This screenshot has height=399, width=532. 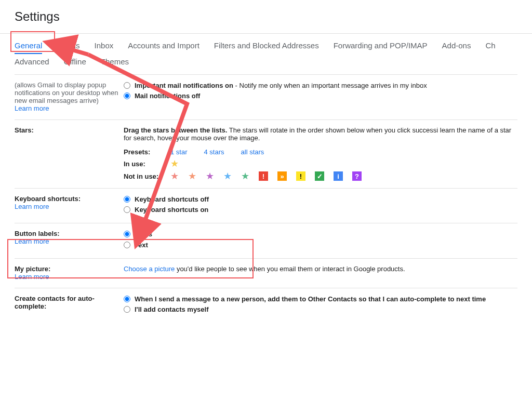 What do you see at coordinates (127, 310) in the screenshot?
I see `radio-contacts-manual` at bounding box center [127, 310].